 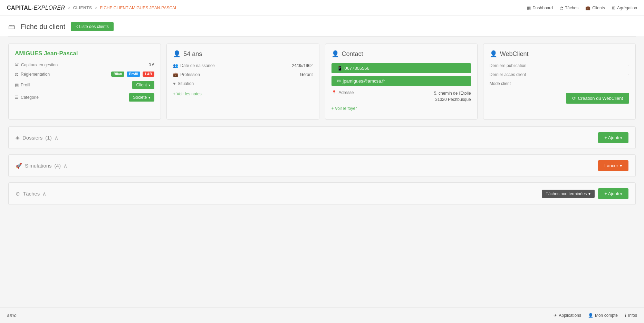 I want to click on briefcase-icon: 💼, so click(x=588, y=8).